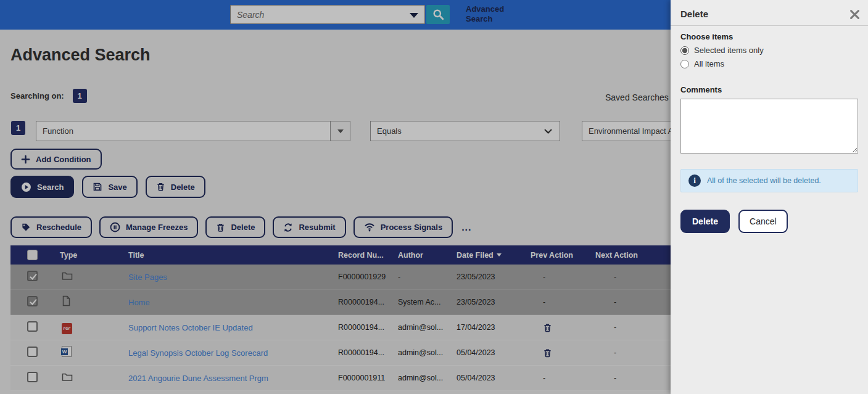 Image resolution: width=868 pixels, height=394 pixels. Describe the element at coordinates (368, 378) in the screenshot. I see `record-number-cell: F0000001911` at that location.